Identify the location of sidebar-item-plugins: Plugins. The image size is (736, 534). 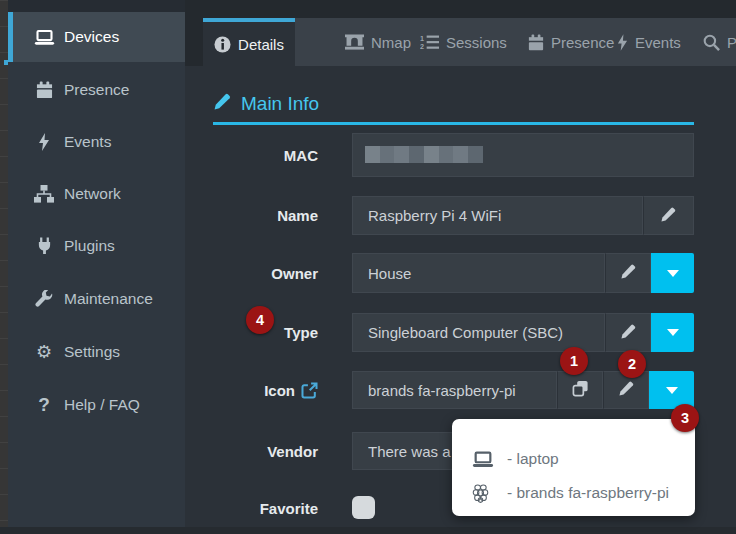
(96, 246).